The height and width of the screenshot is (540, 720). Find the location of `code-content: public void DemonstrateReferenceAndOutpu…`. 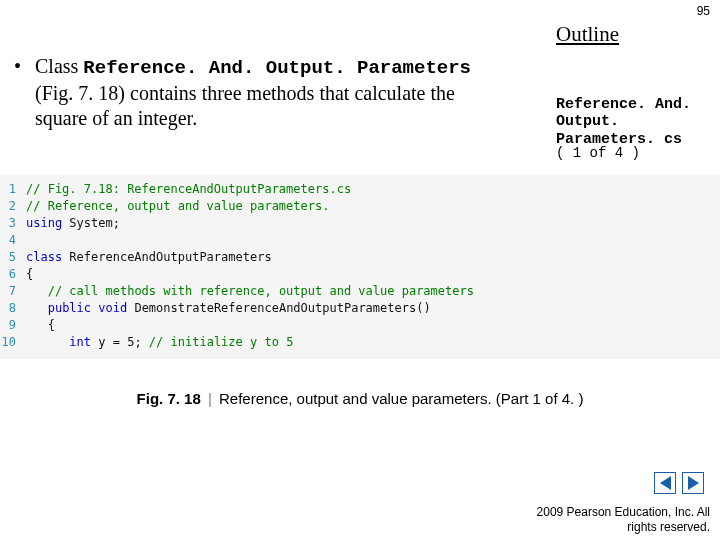

code-content: public void DemonstrateReferenceAndOutpu… is located at coordinates (373, 308).